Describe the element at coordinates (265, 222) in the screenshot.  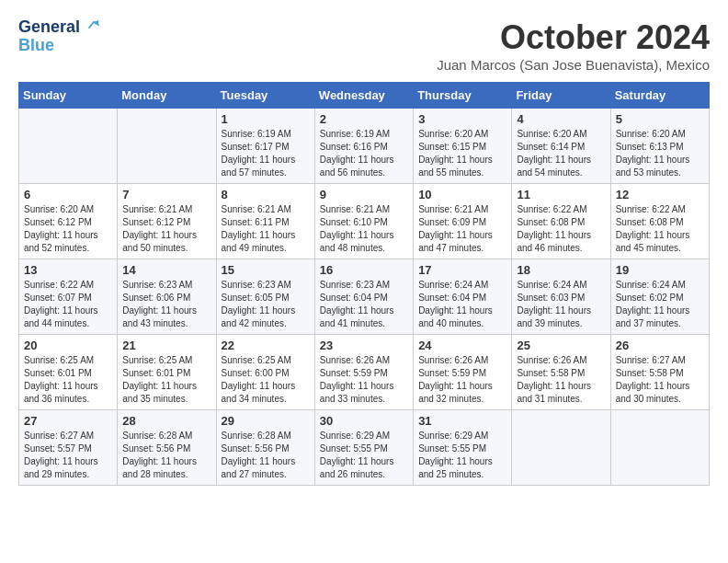
I see `calendar-cell: 8Sunrise: 6:21 AM Sunset: 6:11 PM Daylig…` at that location.